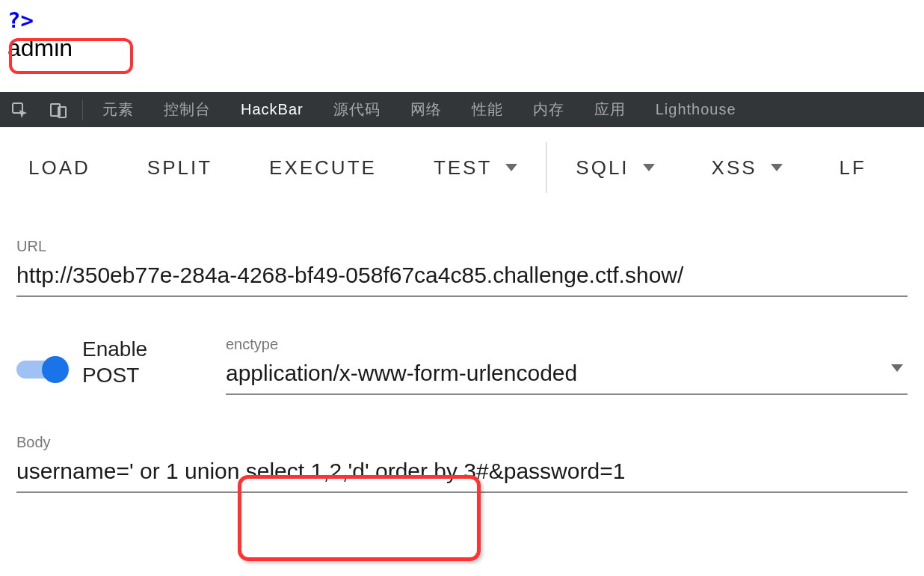 The image size is (924, 576). I want to click on tab-elements: 元素, so click(118, 109).